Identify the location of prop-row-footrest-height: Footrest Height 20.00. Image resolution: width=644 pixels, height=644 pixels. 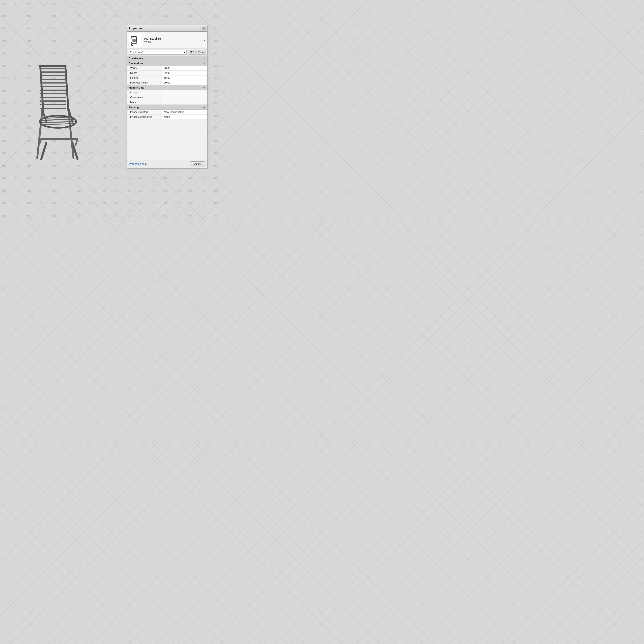
(167, 83).